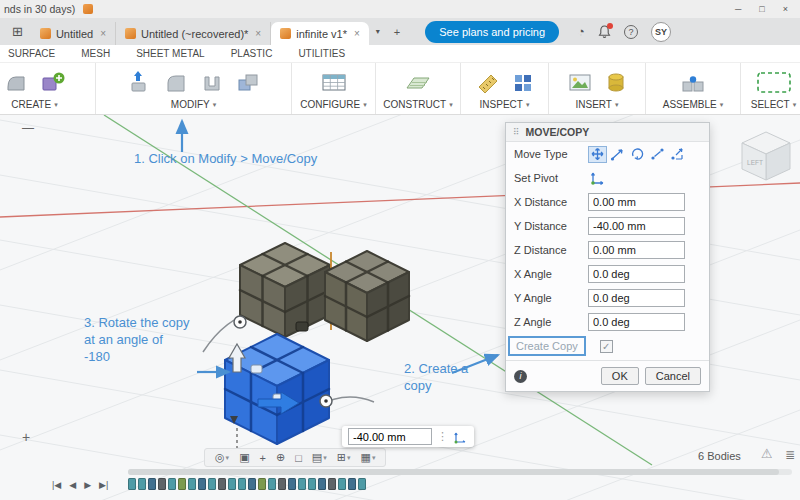  What do you see at coordinates (620, 376) in the screenshot?
I see `ok-button: OK` at bounding box center [620, 376].